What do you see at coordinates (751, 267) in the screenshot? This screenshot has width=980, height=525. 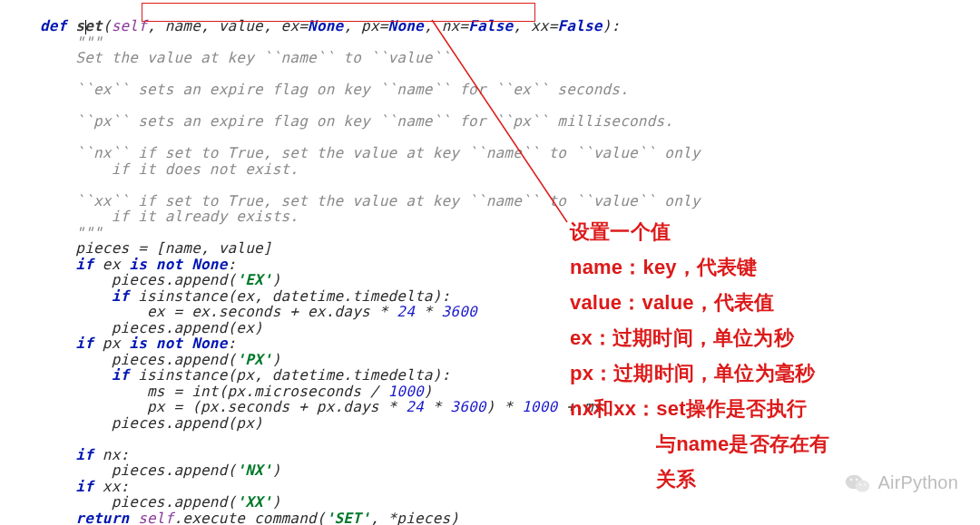 I see `annot-line-2: name：key，代表键` at bounding box center [751, 267].